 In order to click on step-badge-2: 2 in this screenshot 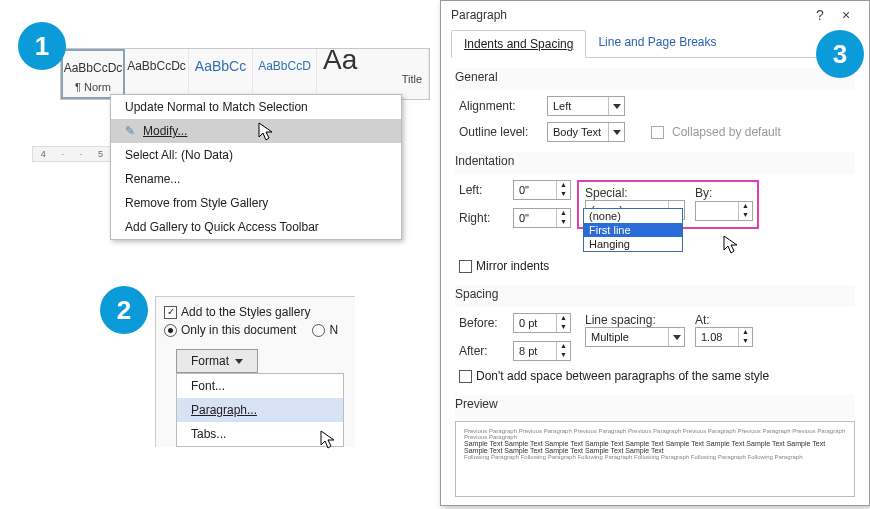, I will do `click(124, 310)`.